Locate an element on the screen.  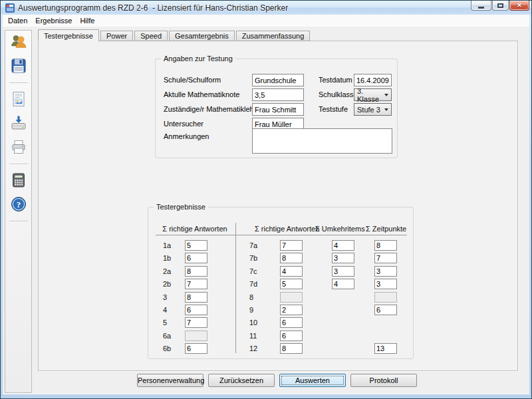
label-schule-schulform: Schule/Schulform is located at coordinates (192, 80).